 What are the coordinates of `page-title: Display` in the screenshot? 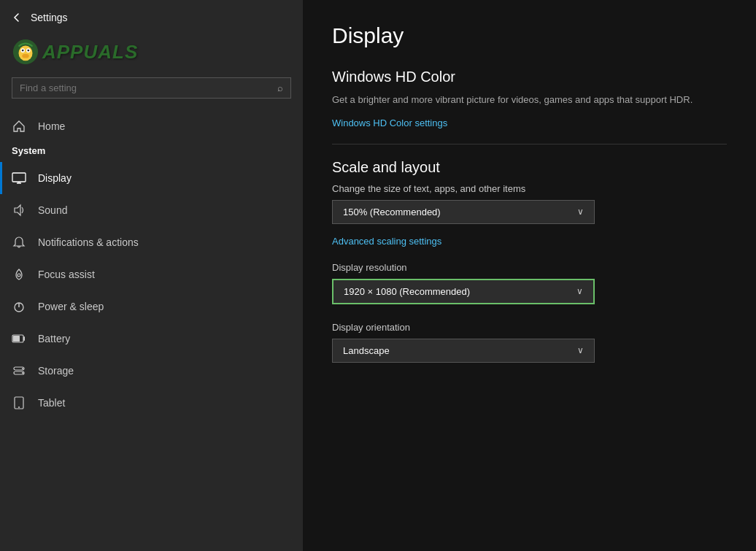 It's located at (530, 36).